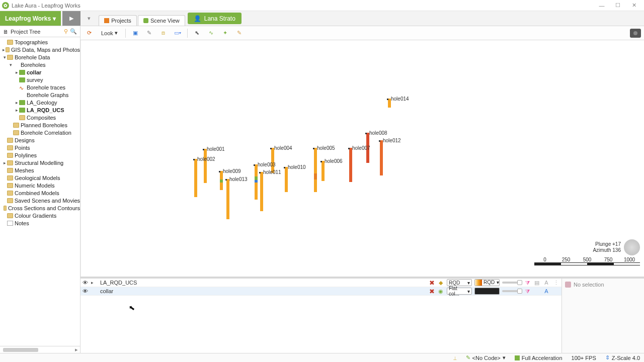 Image resolution: width=644 pixels, height=362 pixels. Describe the element at coordinates (205, 166) in the screenshot. I see `borehole-hole001: hole001` at that location.